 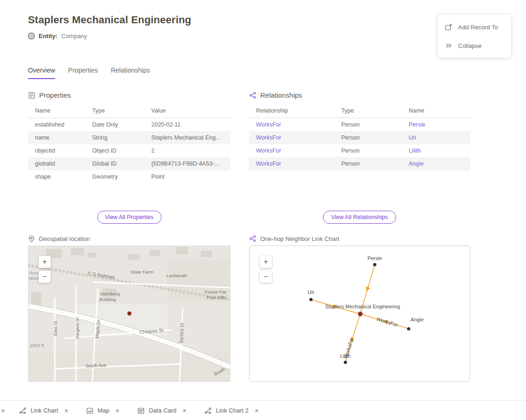 What do you see at coordinates (129, 146) in the screenshot?
I see `properties-section: Properties Name Type Value established` at bounding box center [129, 146].